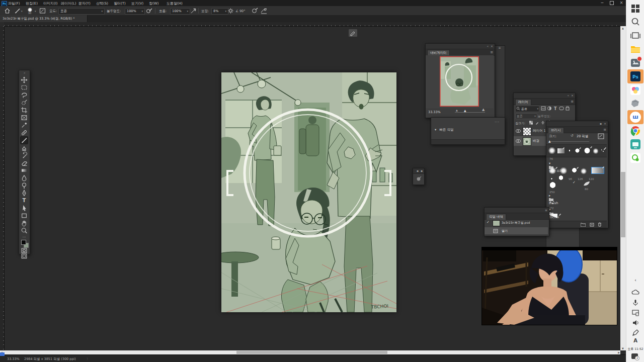 The image size is (644, 362). I want to click on type-tool: T, so click(24, 201).